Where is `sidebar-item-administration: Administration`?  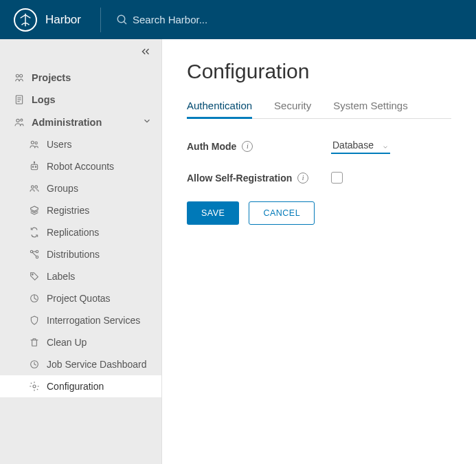
sidebar-item-administration: Administration is located at coordinates (81, 122).